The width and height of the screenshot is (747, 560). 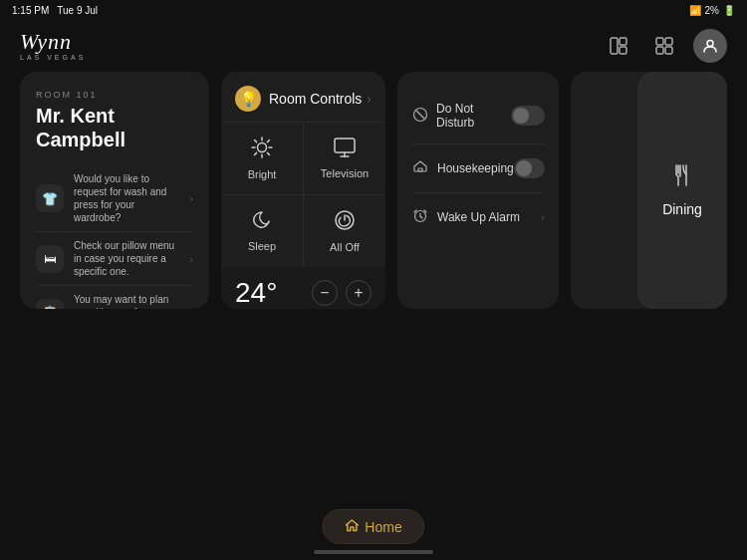 I want to click on suggestion-text-3: You may want to plan your itinerary for …, so click(x=126, y=301).